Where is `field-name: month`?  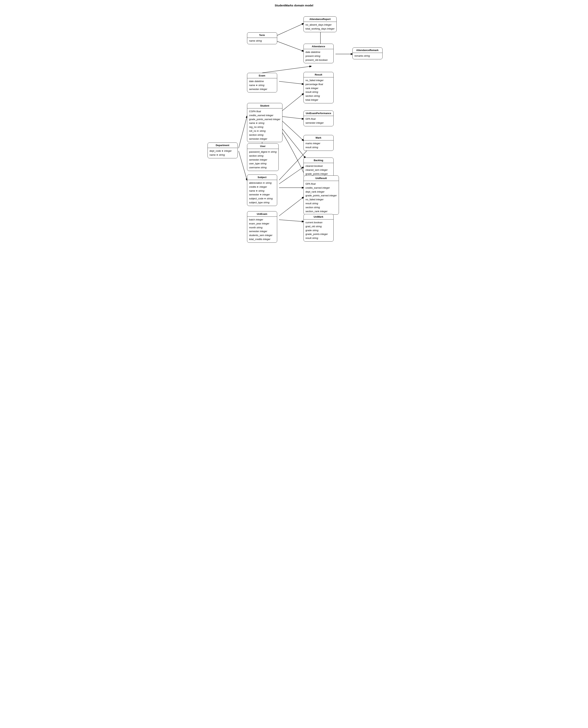 field-name: month is located at coordinates (253, 227).